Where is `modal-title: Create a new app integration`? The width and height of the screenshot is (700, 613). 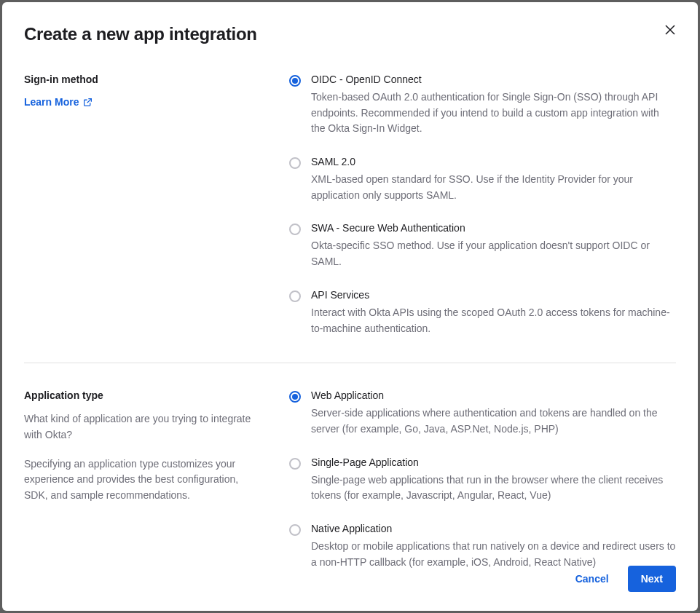 modal-title: Create a new app integration is located at coordinates (350, 34).